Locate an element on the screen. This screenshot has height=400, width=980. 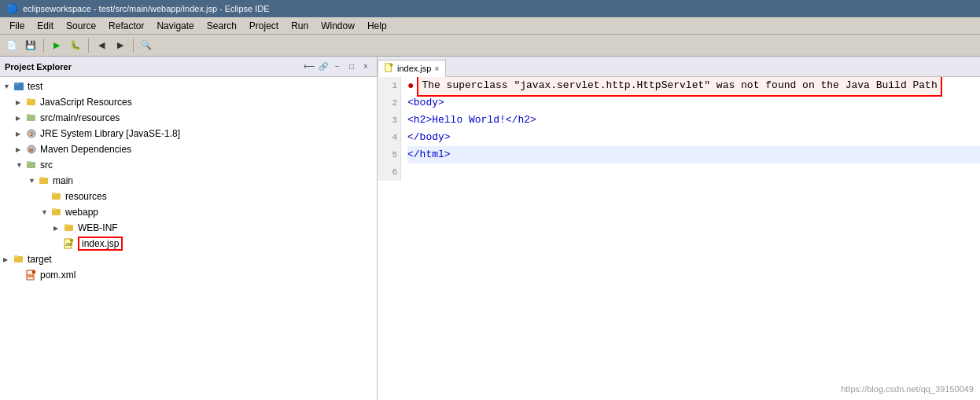
tree-item-jre: ▶ J JRE System Library [JavaSE-1.8] is located at coordinates (189, 134).